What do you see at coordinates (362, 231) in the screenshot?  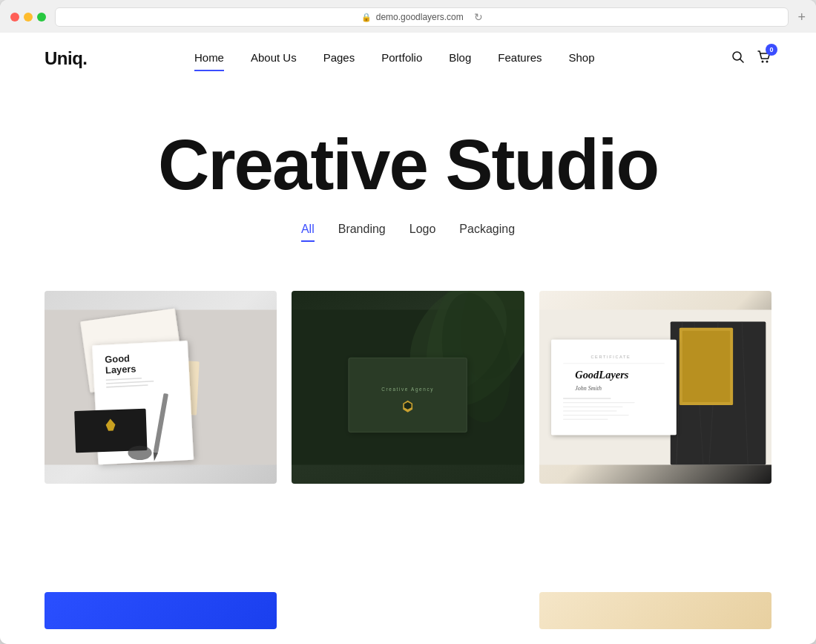 I see `filter-tab-branding: Branding` at bounding box center [362, 231].